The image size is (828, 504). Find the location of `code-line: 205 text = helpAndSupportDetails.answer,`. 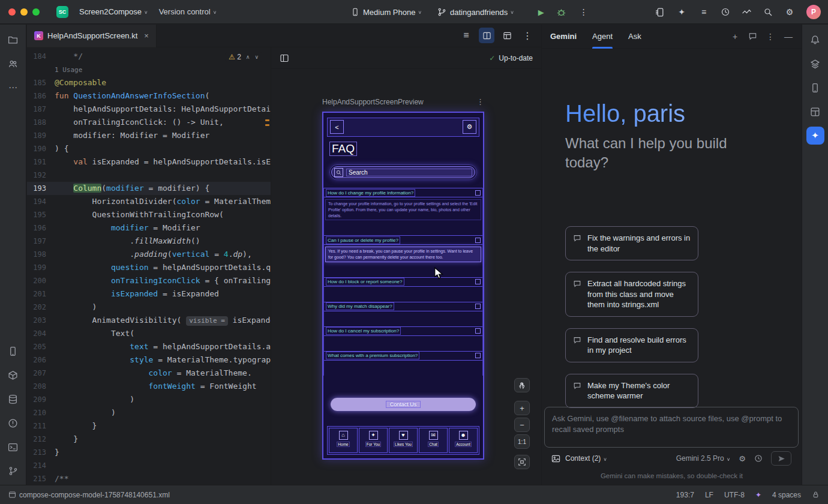

code-line: 205 text = helpAndSupportDetails.answer, is located at coordinates (149, 347).